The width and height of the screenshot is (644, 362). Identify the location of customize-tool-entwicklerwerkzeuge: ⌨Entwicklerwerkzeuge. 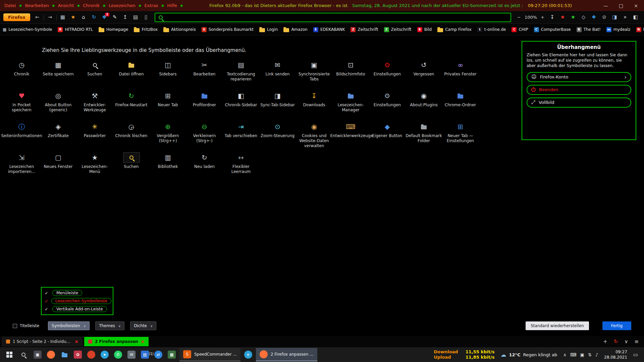
(351, 135).